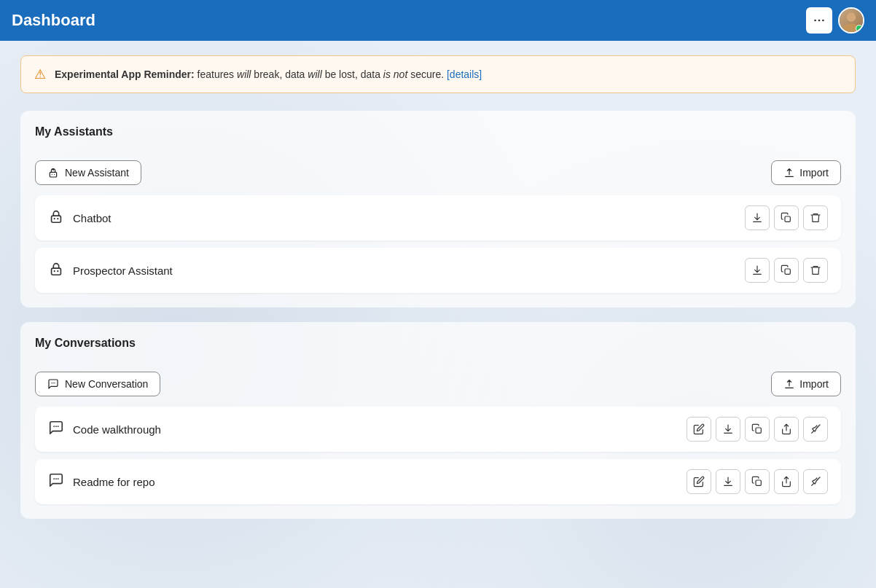 The image size is (876, 588). Describe the element at coordinates (88, 173) in the screenshot. I see `new-assistant-button: New Assistant` at that location.